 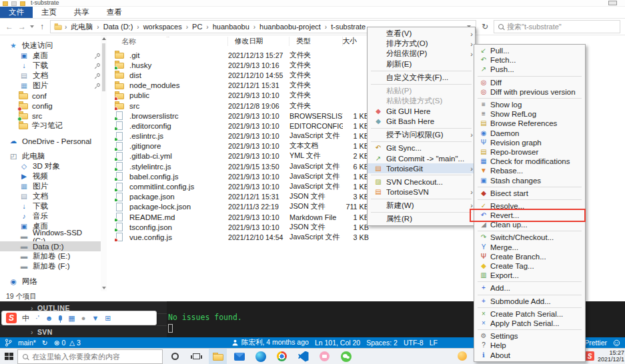 I want to click on menu-item: ↷Switch/Checkout..., so click(x=530, y=237).